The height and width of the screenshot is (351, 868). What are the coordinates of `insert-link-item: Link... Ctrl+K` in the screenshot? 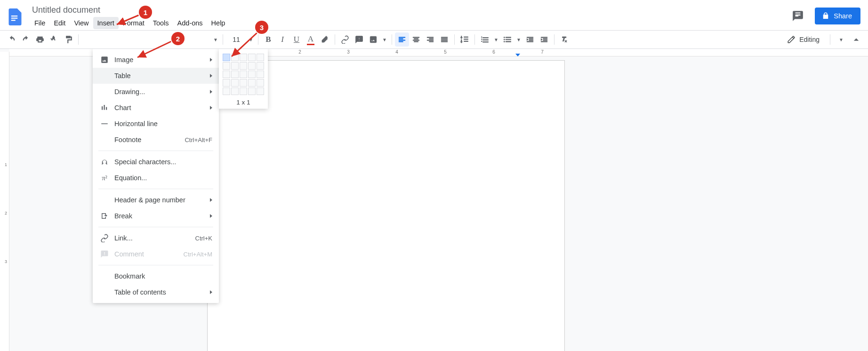 It's located at (156, 238).